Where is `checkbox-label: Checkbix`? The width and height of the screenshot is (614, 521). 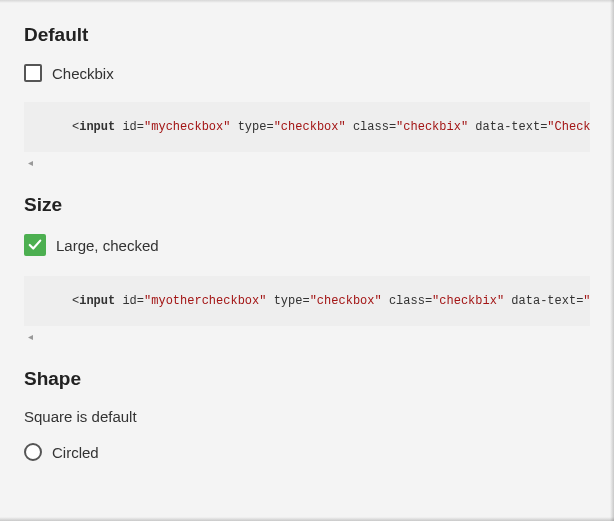 checkbox-label: Checkbix is located at coordinates (83, 74).